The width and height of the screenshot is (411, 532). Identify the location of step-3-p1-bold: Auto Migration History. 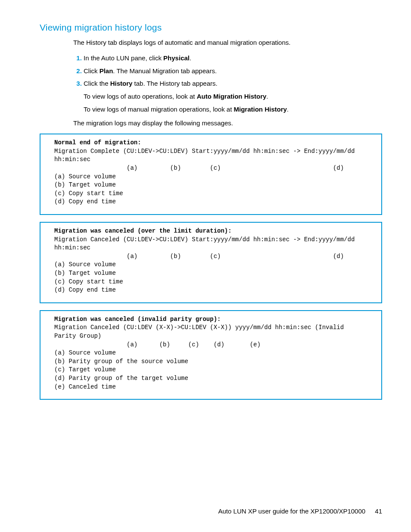
(232, 96).